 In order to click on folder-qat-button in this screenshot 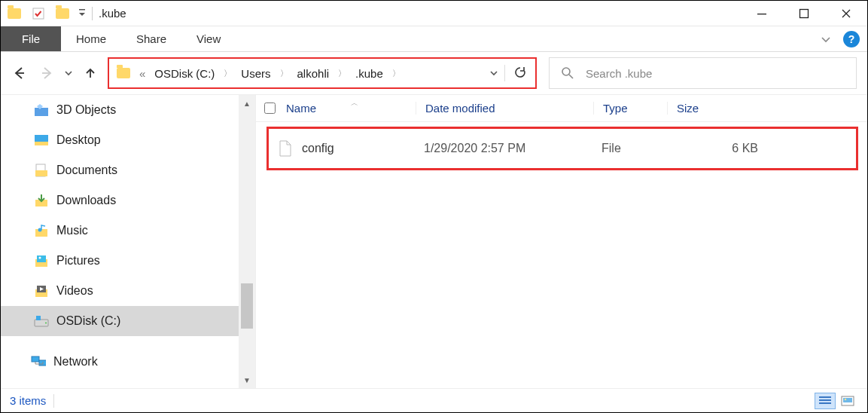, I will do `click(62, 14)`.